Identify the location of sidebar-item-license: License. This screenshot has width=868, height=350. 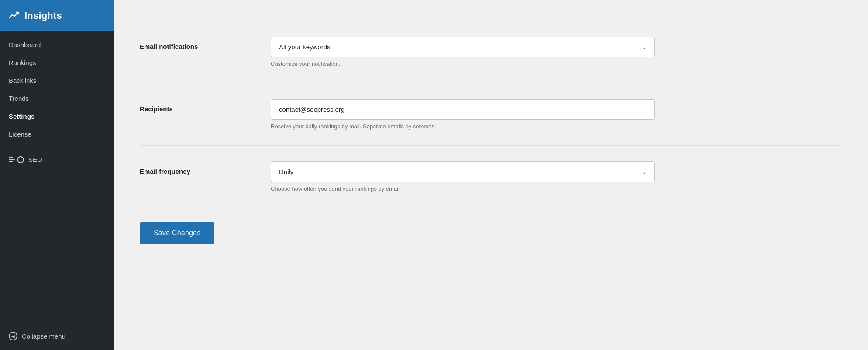
(57, 134).